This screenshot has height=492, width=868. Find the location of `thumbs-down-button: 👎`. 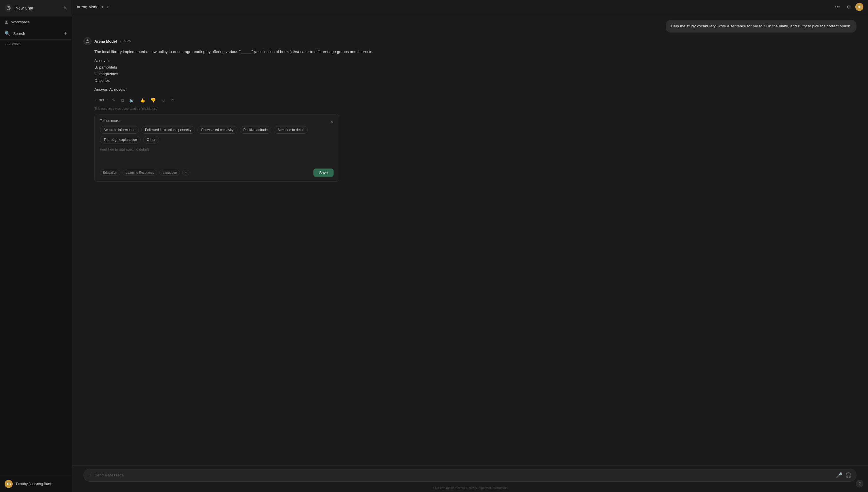

thumbs-down-button: 👎 is located at coordinates (153, 100).